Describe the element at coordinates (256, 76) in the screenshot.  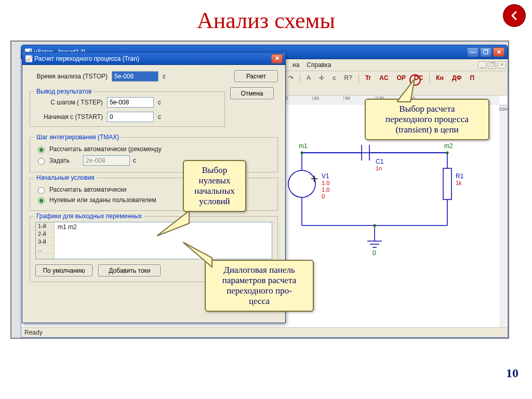
I see `calc-button: Расчет` at that location.